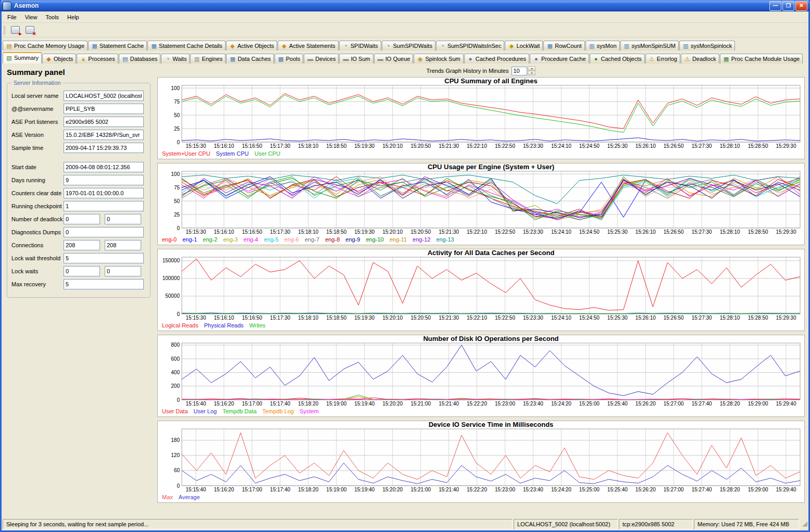  Describe the element at coordinates (191, 46) in the screenshot. I see `tab-label: Statement Cache Details` at that location.